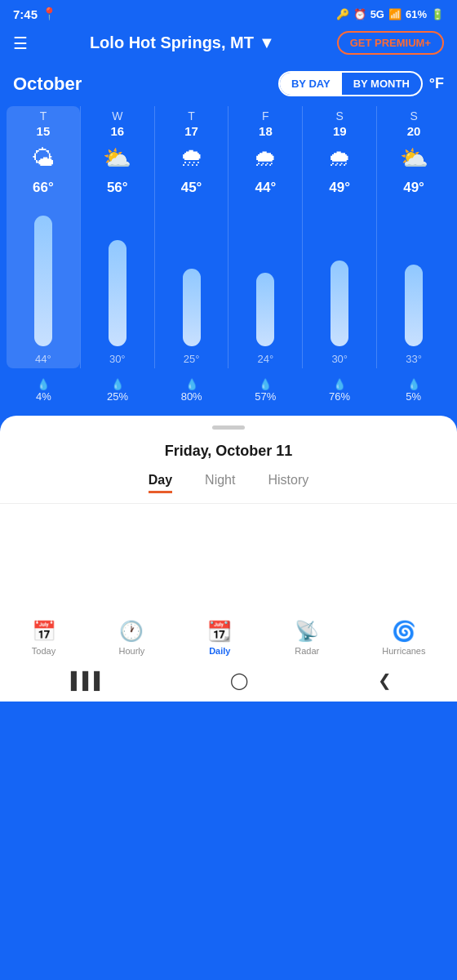 This screenshot has width=457, height=980. What do you see at coordinates (339, 390) in the screenshot?
I see `precip-col-4: 💧 76%` at bounding box center [339, 390].